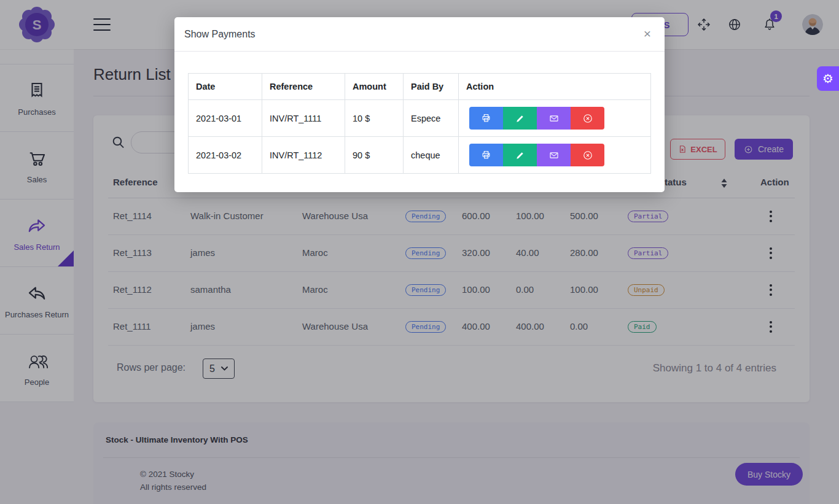 The height and width of the screenshot is (504, 839). What do you see at coordinates (431, 118) in the screenshot?
I see `cell-paid-by: Espece` at bounding box center [431, 118].